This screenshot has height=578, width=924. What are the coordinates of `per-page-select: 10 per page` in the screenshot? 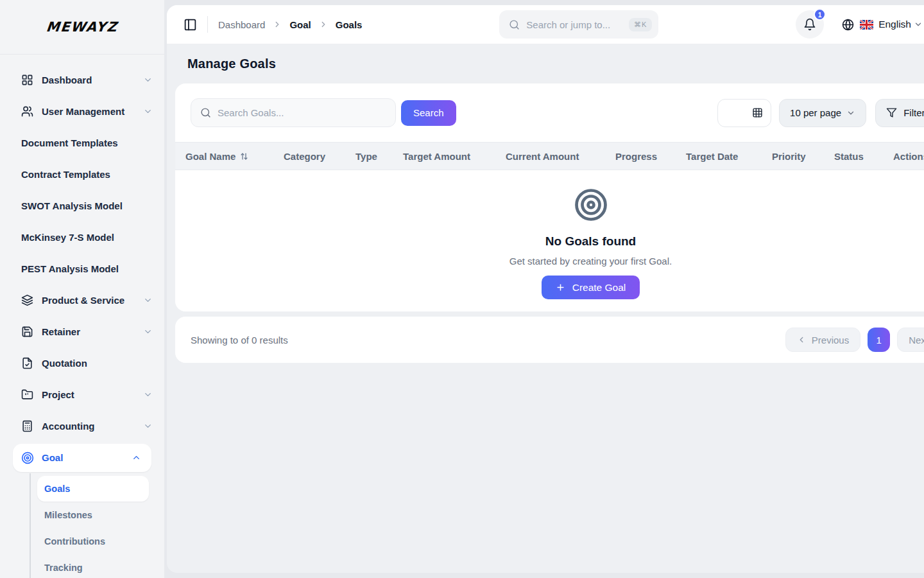 It's located at (823, 113).